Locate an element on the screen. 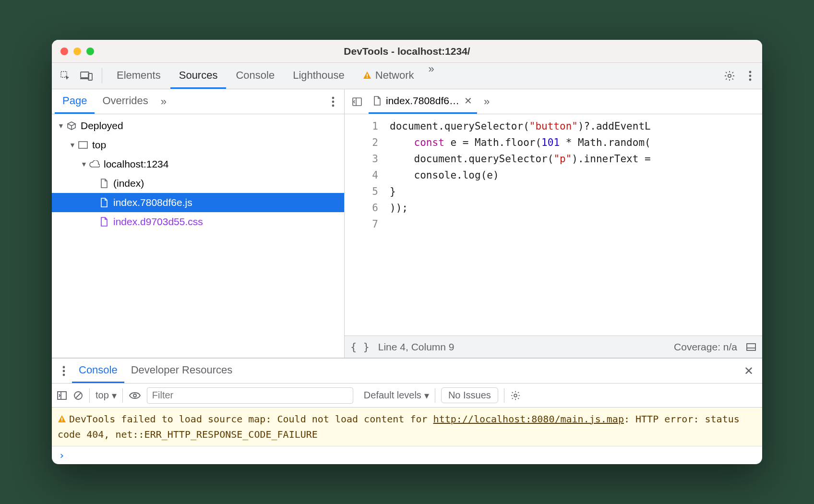 The height and width of the screenshot is (504, 814). zoom-window-button is located at coordinates (90, 51).